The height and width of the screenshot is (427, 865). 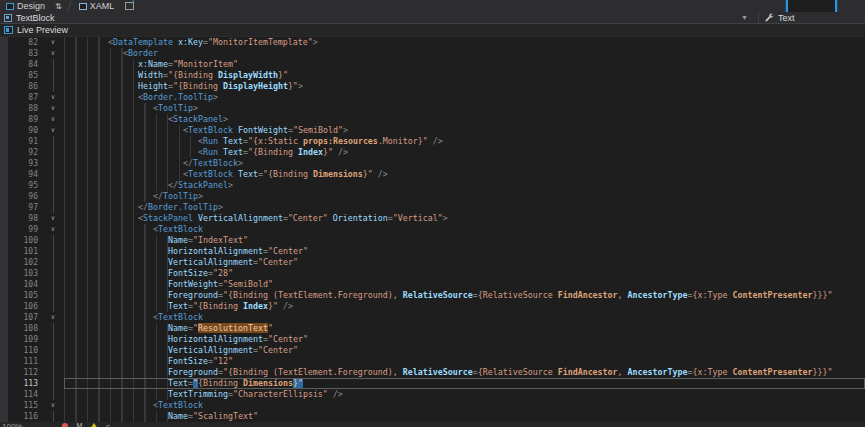 I want to click on code-line: 98∨<StackPanel VerticalAlignment="Center…, so click(x=432, y=218).